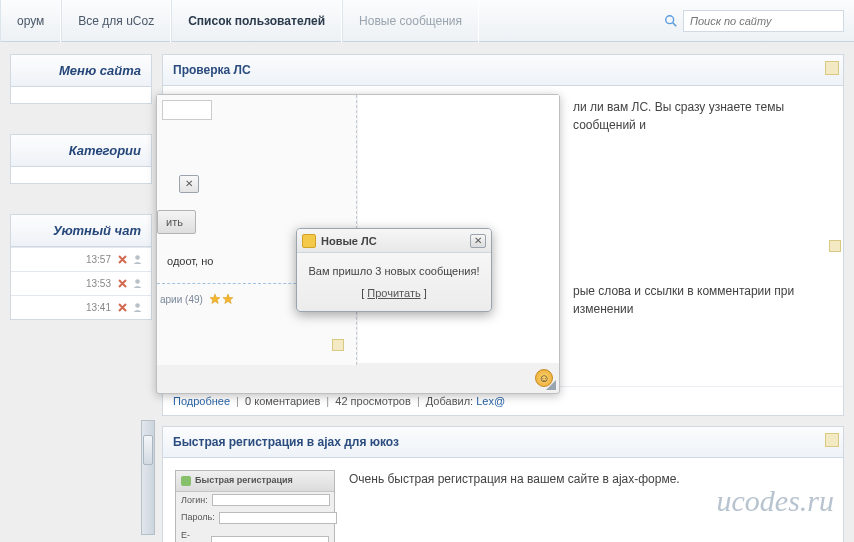 The image size is (854, 542). I want to click on email-label: E-mail:, so click(194, 536).